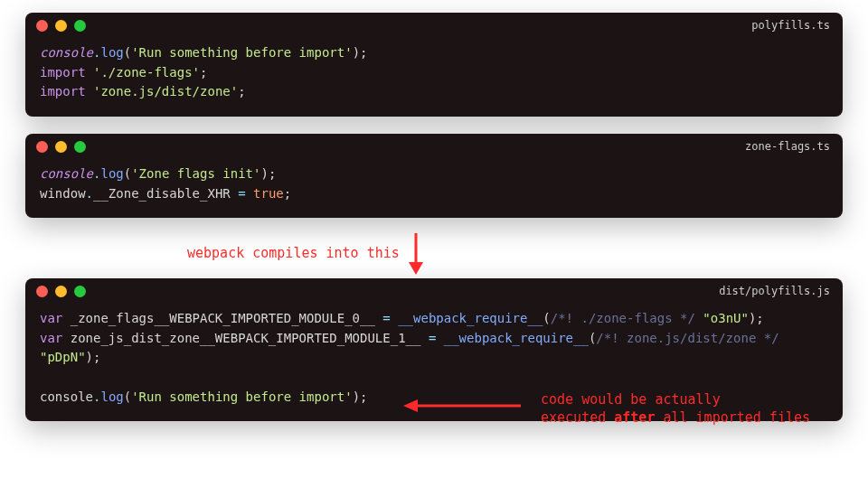 This screenshot has height=488, width=868. I want to click on filename-label: dist/polyfills.js, so click(774, 291).